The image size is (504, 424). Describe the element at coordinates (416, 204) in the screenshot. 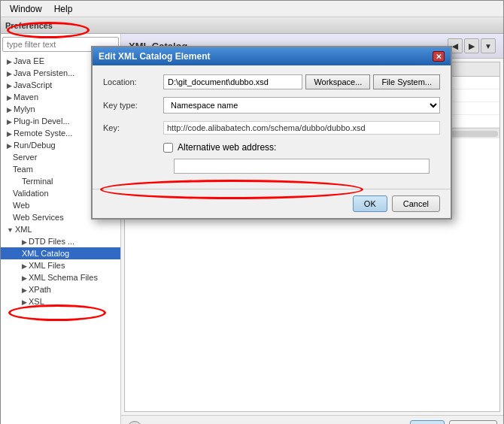

I see `dialog-cancel-button: Cancel` at that location.